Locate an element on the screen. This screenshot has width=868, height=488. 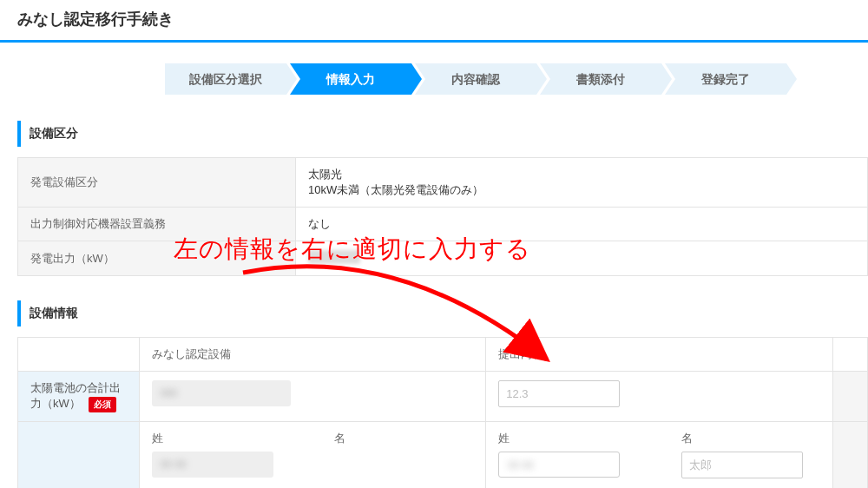
row-label-total-output: 太陽電池の合計出力（kW） 必須 is located at coordinates (79, 397).